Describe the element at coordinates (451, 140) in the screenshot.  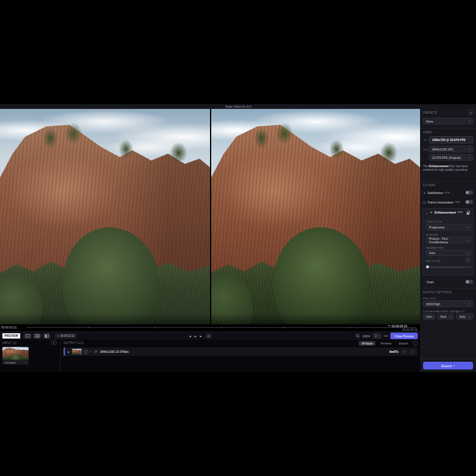
I see `source-info: 1280x720 @ 23.976 FPS` at that location.